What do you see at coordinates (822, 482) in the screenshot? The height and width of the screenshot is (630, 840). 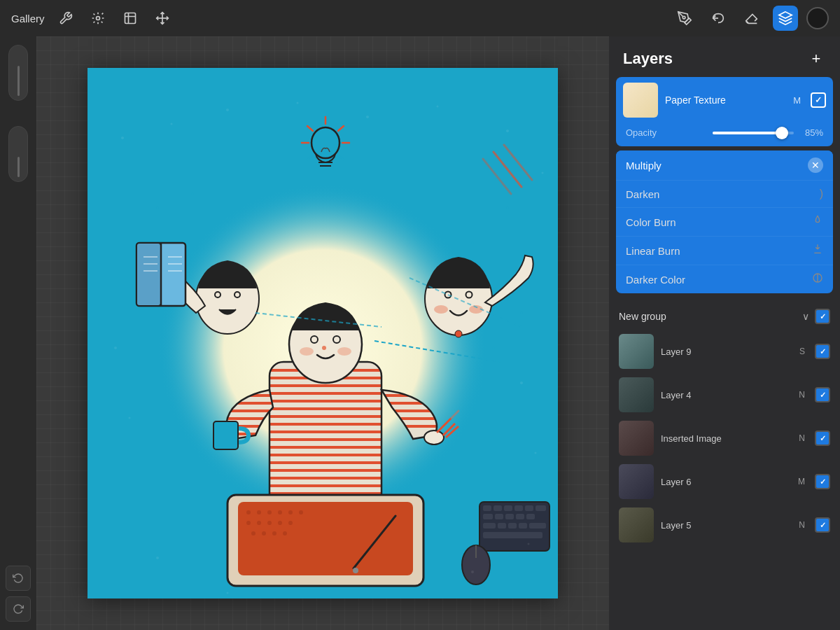 I see `layer6-visibility` at bounding box center [822, 482].